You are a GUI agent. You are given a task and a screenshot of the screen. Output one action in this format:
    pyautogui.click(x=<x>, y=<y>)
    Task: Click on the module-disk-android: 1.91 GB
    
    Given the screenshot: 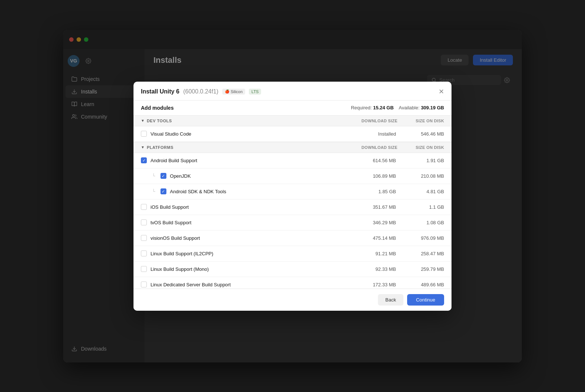 What is the action you would take?
    pyautogui.click(x=422, y=160)
    